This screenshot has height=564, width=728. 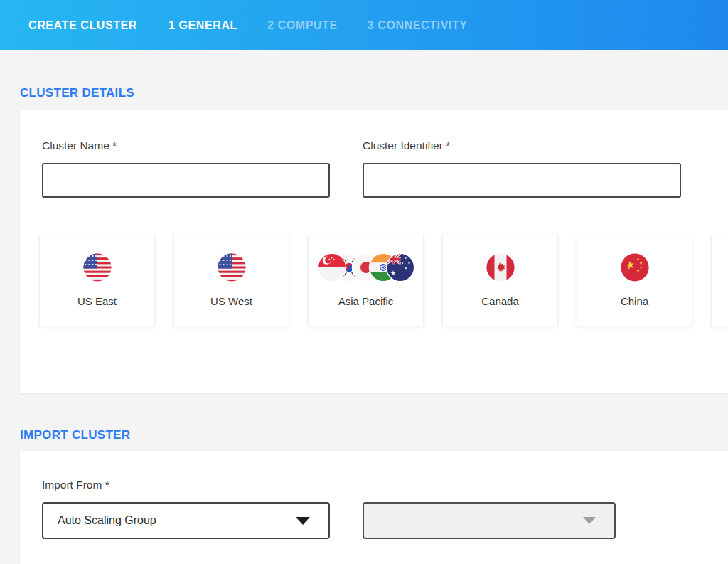 I want to click on wizard-steps: 1 GENERAL 2 COMPUTE 3 CONNECTIVITY, so click(x=333, y=26).